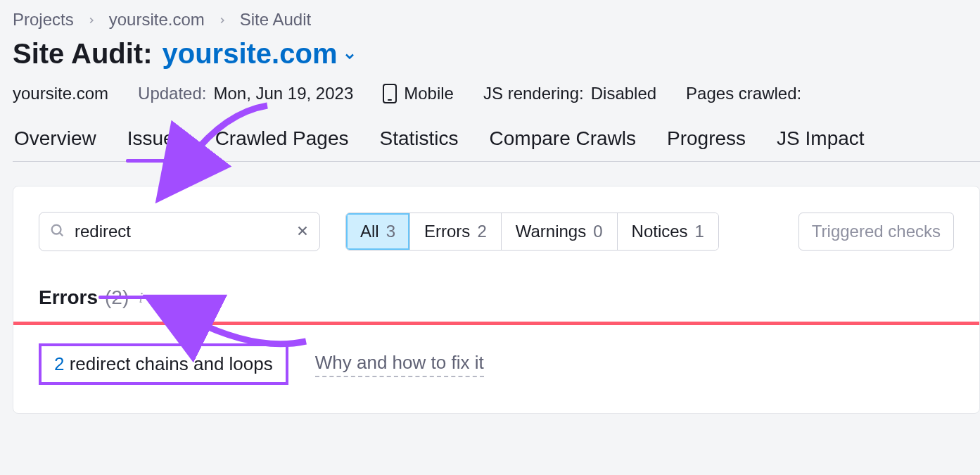  I want to click on filter-errors: Errors 2, so click(456, 232).